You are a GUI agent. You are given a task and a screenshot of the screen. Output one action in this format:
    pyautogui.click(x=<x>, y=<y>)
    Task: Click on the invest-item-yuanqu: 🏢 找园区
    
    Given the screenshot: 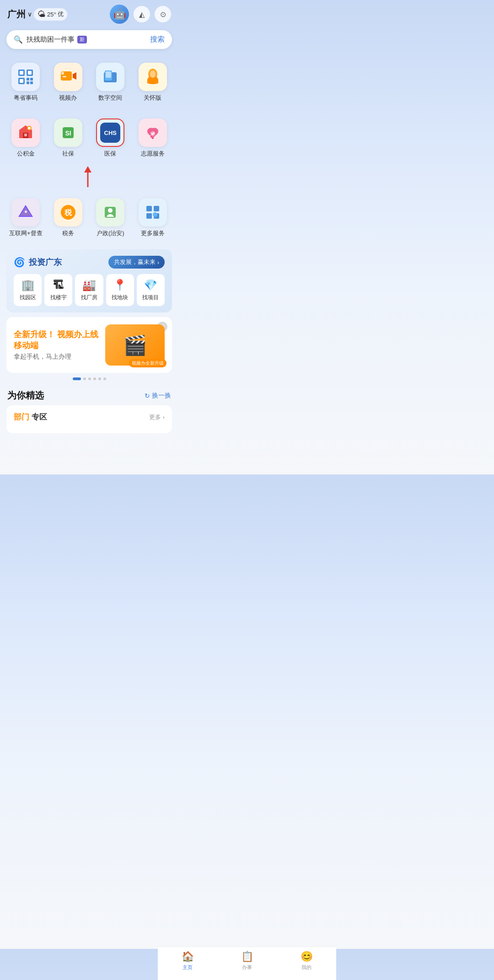 What is the action you would take?
    pyautogui.click(x=27, y=290)
    